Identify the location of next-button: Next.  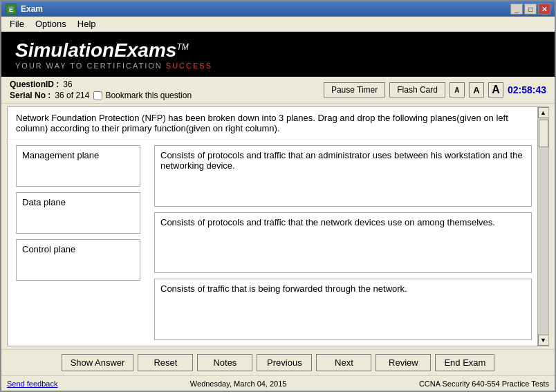
(344, 362).